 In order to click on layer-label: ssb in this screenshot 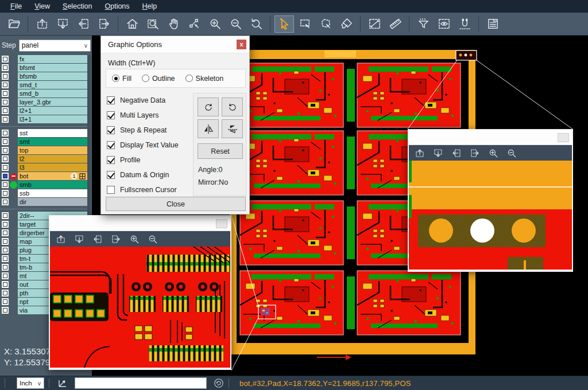, I will do `click(53, 193)`.